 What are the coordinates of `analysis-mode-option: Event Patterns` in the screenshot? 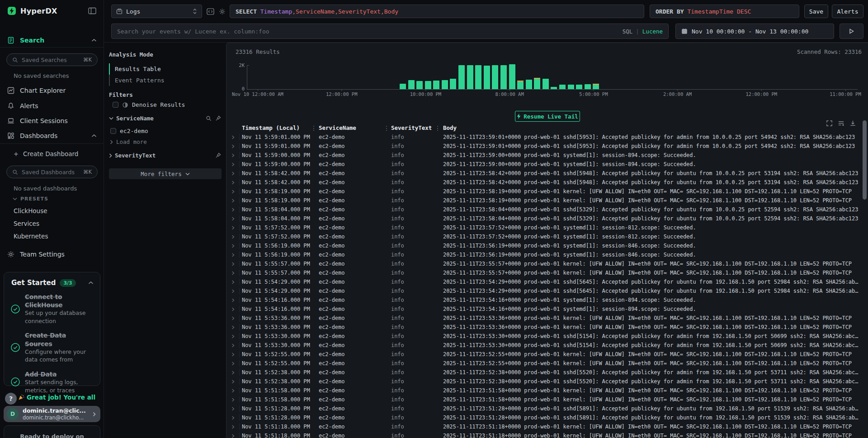 It's located at (137, 81).